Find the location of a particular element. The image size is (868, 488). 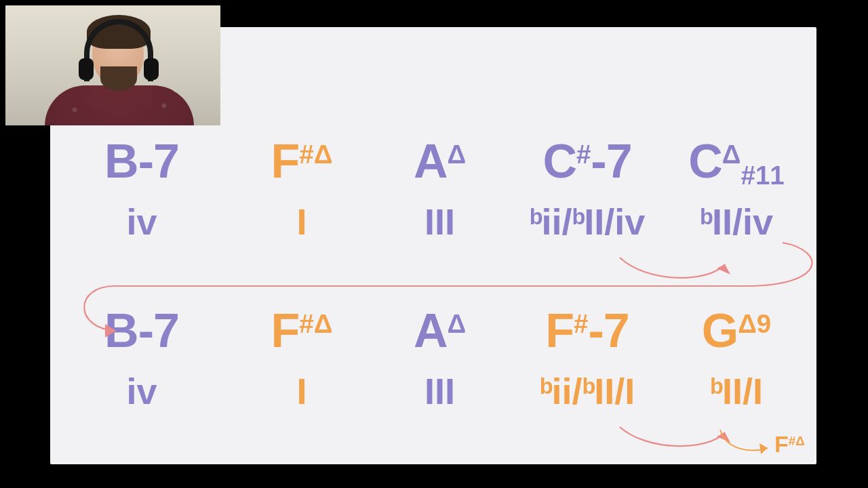

target-chord: F#Δ is located at coordinates (789, 445).